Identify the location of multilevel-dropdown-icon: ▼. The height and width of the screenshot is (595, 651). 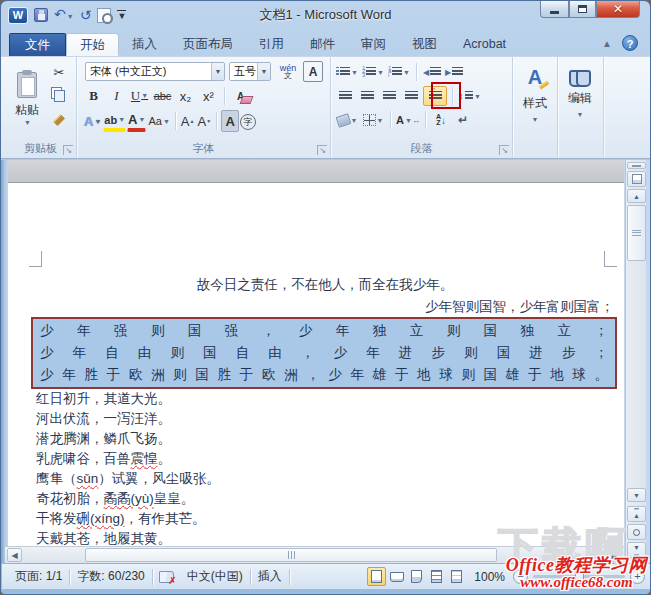
(406, 72).